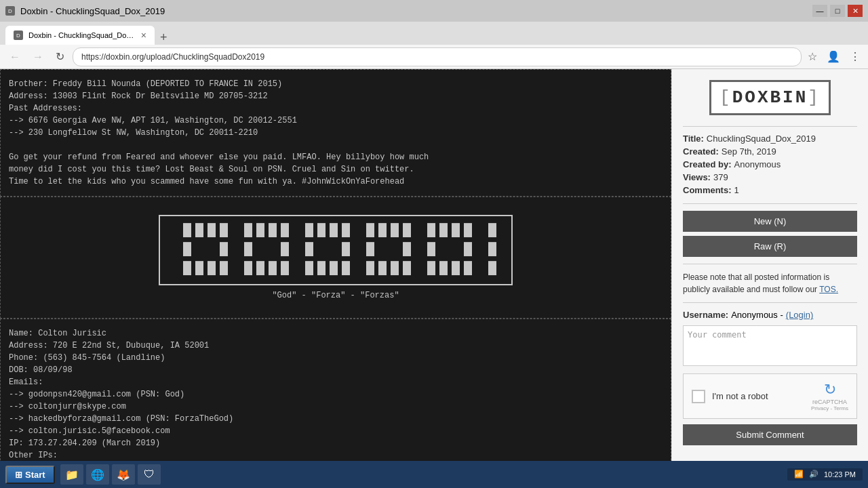  I want to click on back-button: ←, so click(15, 57).